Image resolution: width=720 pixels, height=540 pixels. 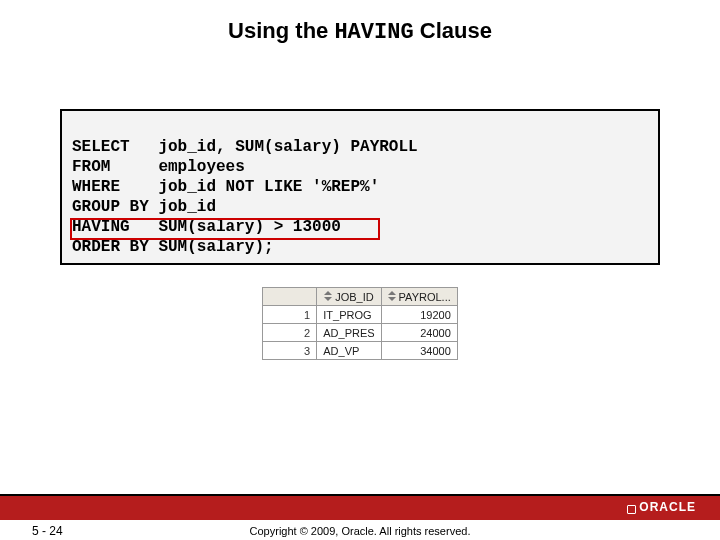 I want to click on cell-payroll: 19200, so click(x=419, y=315).